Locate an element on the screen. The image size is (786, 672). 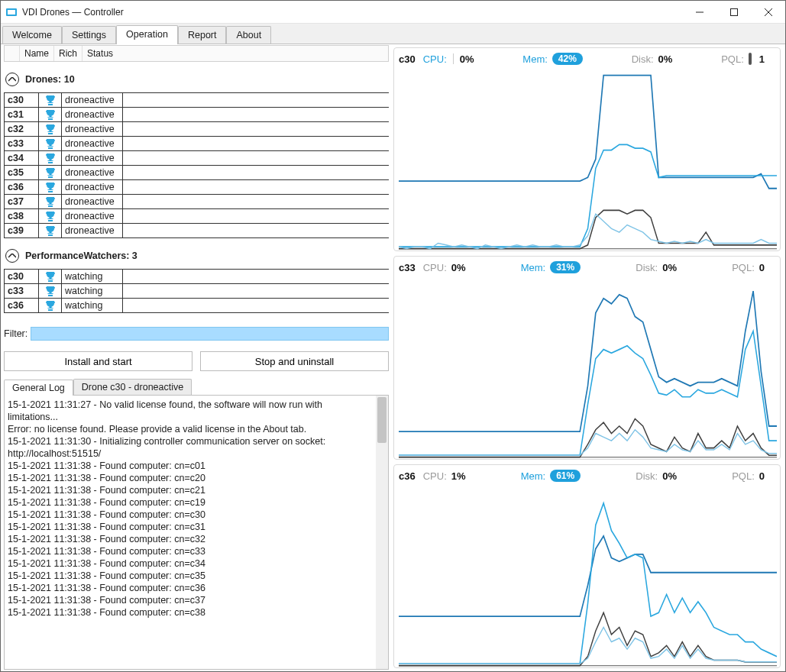
drones-header: Drones: 10 is located at coordinates (197, 79).